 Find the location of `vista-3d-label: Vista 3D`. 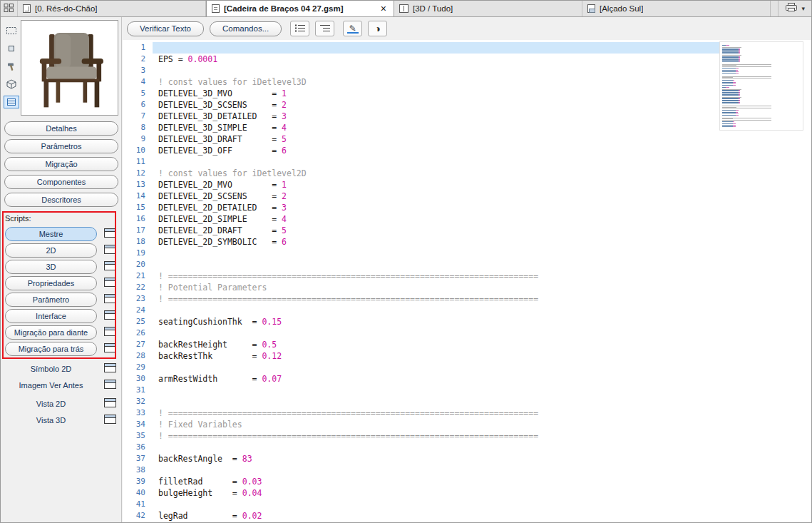

vista-3d-label: Vista 3D is located at coordinates (51, 420).